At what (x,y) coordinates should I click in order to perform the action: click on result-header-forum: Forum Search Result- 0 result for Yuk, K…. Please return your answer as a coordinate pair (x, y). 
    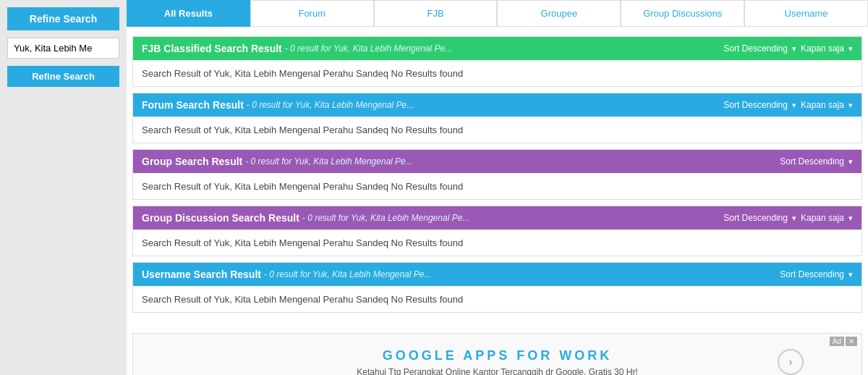
    Looking at the image, I should click on (498, 105).